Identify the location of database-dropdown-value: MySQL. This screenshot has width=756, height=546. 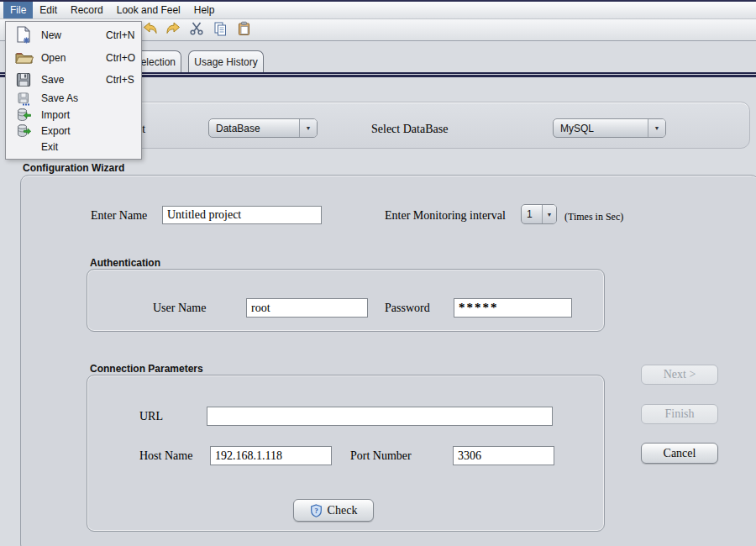
(601, 128).